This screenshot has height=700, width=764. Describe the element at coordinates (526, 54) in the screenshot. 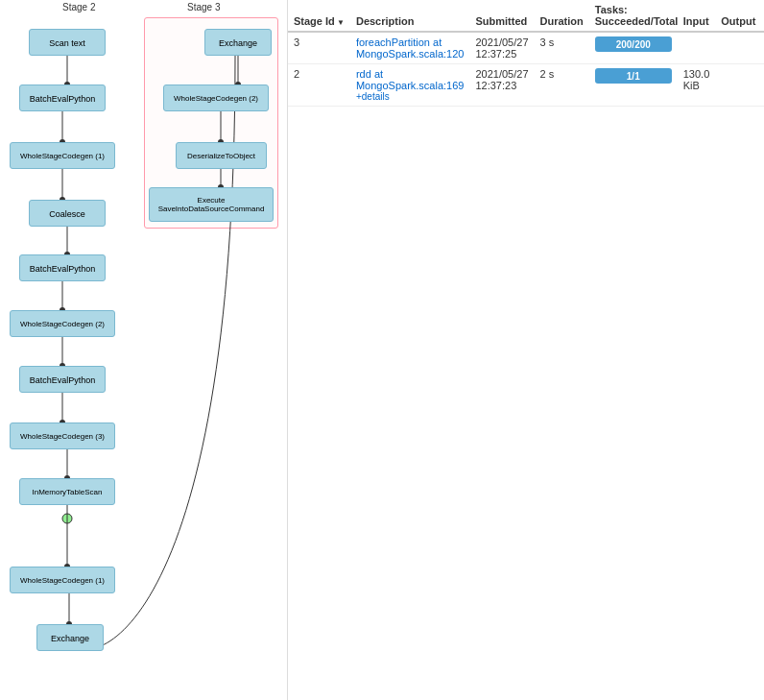

I see `stages-table: Stage Id Description Submitted Duration …` at that location.